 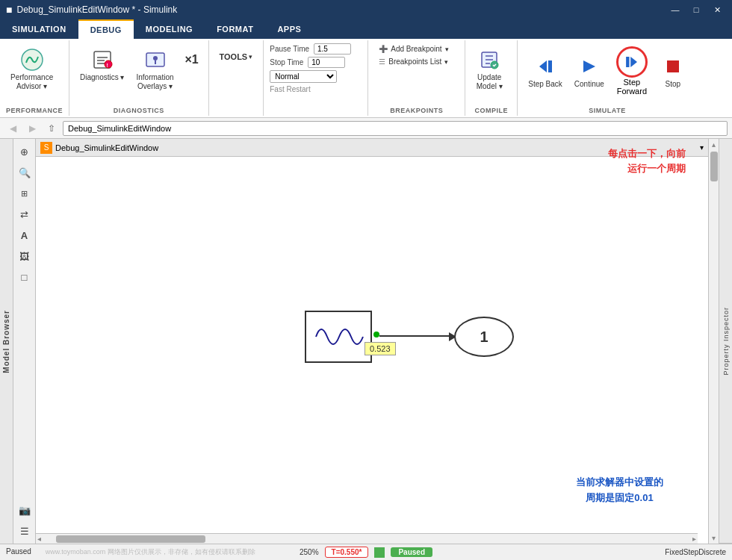 I want to click on stop-label: Stop, so click(x=674, y=84).